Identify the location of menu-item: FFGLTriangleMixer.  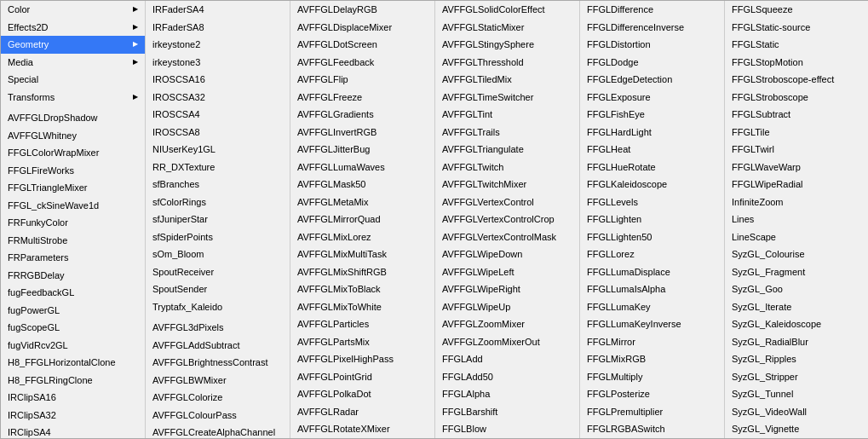
(73, 188).